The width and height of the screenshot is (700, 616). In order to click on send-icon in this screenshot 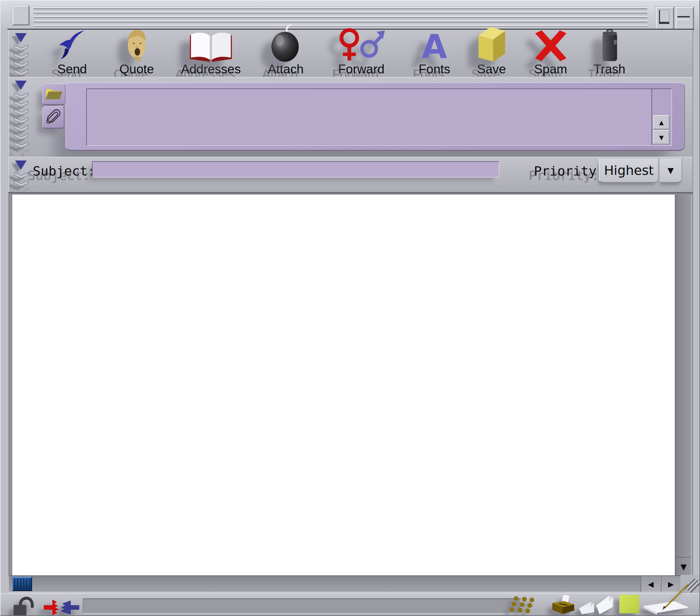, I will do `click(72, 46)`.